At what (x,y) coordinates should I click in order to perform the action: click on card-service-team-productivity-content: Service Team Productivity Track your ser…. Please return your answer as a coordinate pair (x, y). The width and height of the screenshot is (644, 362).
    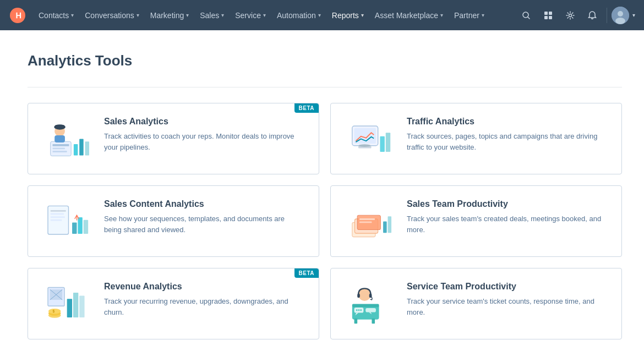
    Looking at the image, I should click on (506, 299).